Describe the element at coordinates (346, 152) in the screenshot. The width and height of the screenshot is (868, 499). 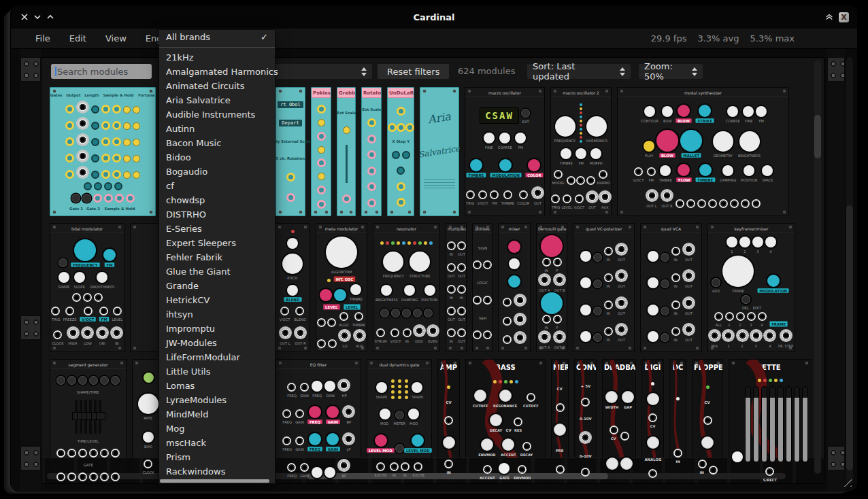
I see `module-card-grabby: GrabbyExt Scale` at that location.